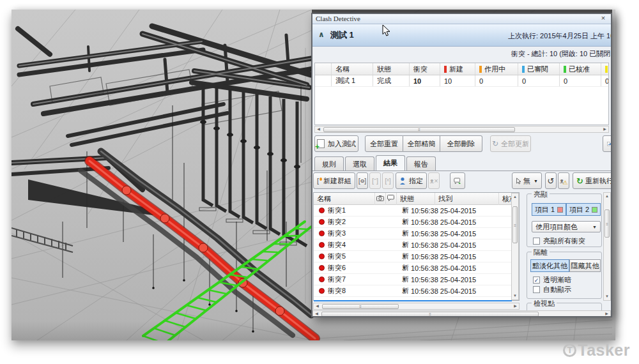 This screenshot has width=639, height=364. What do you see at coordinates (417, 257) in the screenshot?
I see `result-row: 衝突5新▼10:56:38 25-04-2015` at bounding box center [417, 257].